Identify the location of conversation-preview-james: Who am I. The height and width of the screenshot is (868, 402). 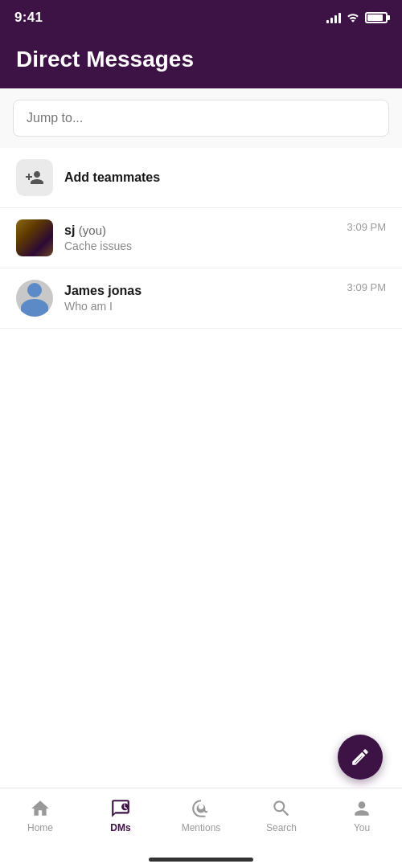
(206, 306).